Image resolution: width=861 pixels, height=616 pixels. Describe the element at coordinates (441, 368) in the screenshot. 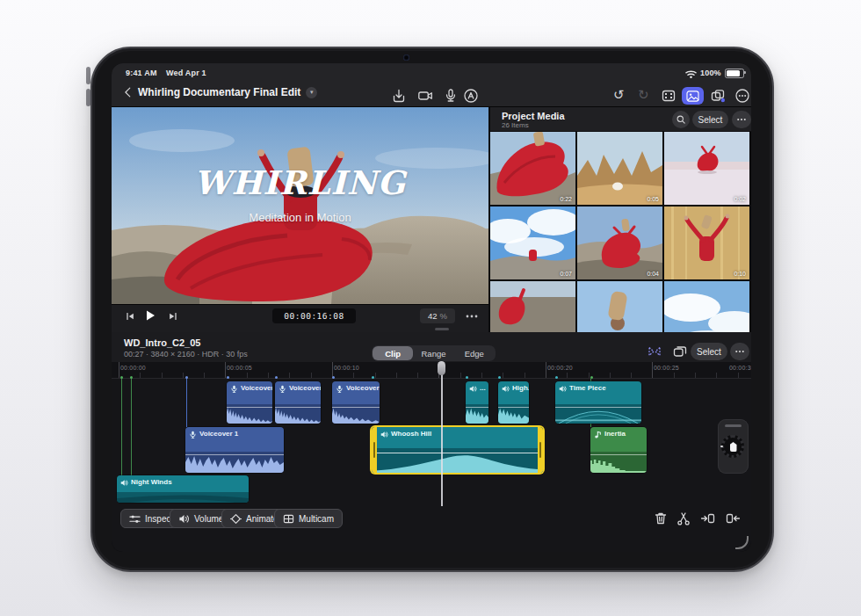

I see `playhead-handle` at that location.